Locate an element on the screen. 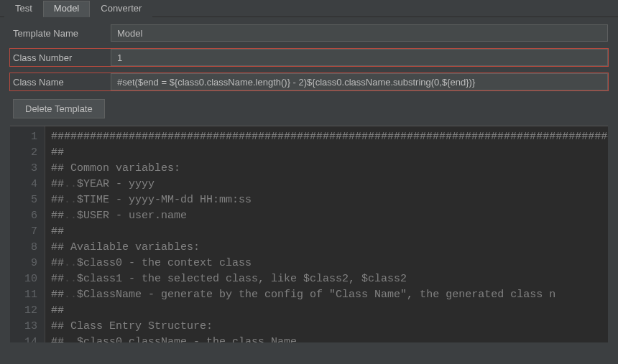  label-template-name: Template Name is located at coordinates (60, 33).